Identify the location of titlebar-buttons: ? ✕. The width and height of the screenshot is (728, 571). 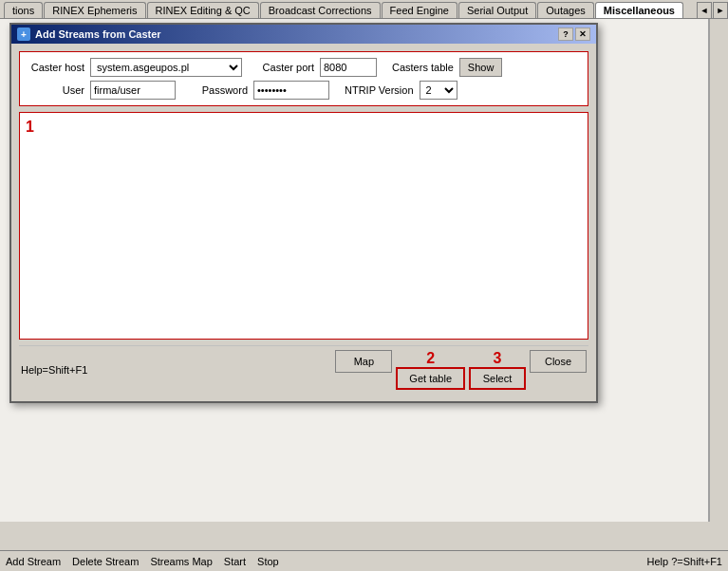
(574, 34).